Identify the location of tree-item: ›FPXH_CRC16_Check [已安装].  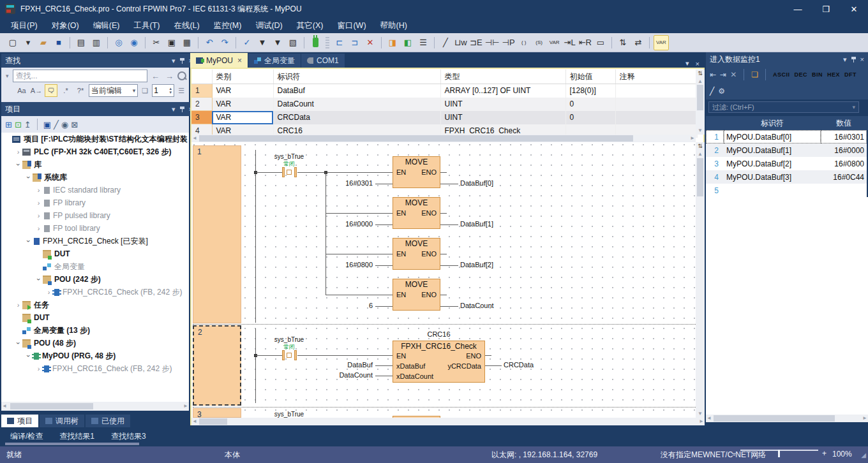
(95, 241).